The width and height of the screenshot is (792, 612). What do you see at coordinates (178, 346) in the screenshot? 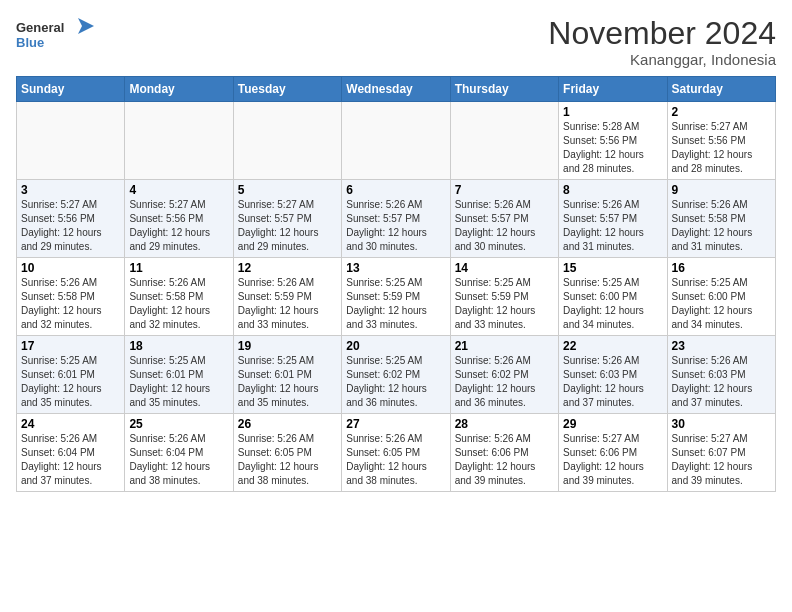
I see `day-number: 18` at bounding box center [178, 346].